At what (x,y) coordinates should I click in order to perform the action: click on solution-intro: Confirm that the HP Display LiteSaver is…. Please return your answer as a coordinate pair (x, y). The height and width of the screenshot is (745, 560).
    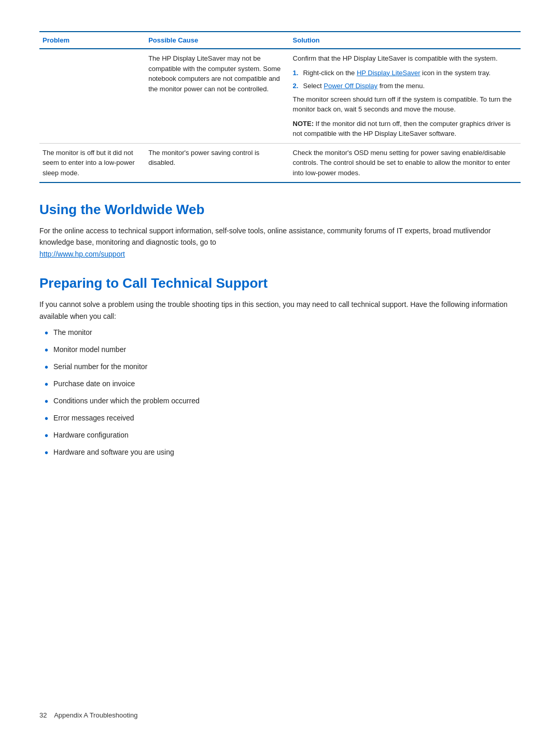
    Looking at the image, I should click on (404, 59).